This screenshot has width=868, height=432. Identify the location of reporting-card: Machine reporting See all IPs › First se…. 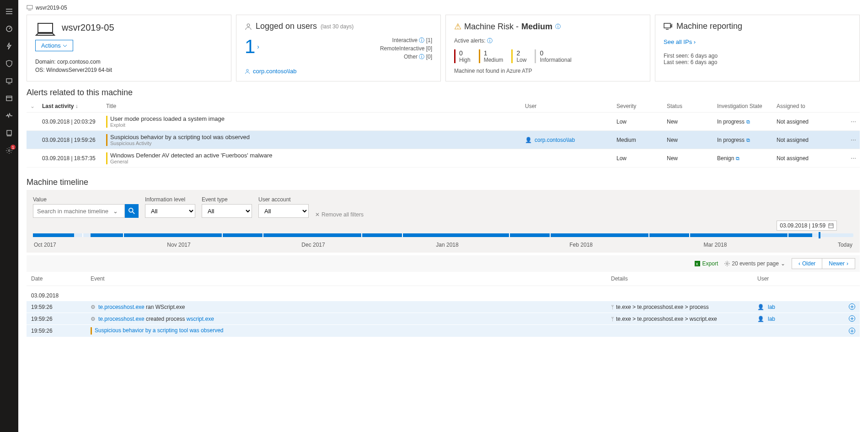
(757, 48).